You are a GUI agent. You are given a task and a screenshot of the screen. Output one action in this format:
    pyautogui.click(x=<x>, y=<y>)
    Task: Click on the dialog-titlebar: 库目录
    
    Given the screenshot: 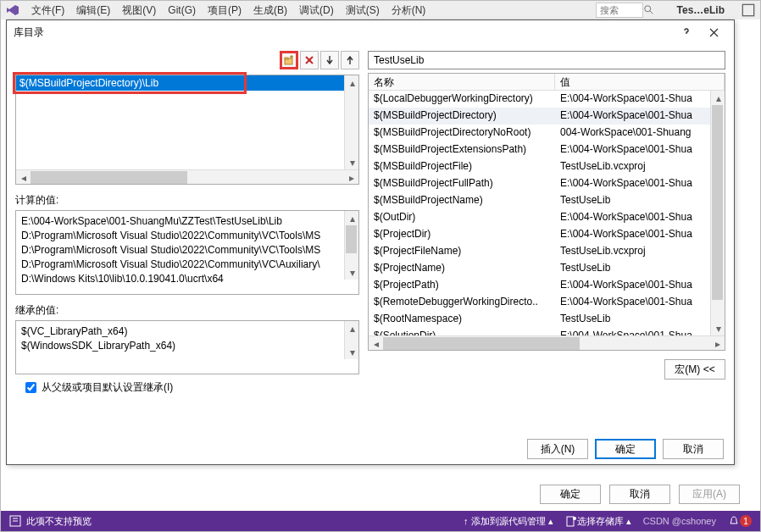 What is the action you would take?
    pyautogui.click(x=370, y=32)
    